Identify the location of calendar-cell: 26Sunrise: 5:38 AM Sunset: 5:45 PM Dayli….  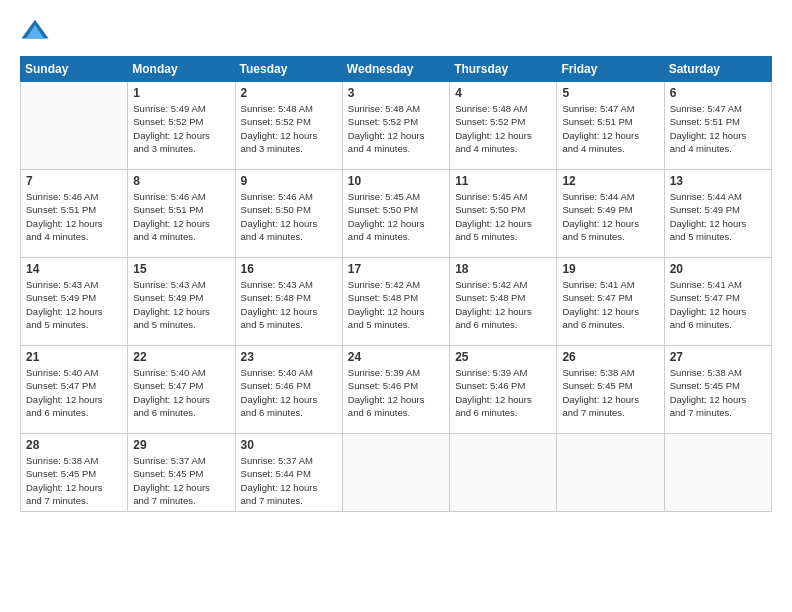
(610, 390).